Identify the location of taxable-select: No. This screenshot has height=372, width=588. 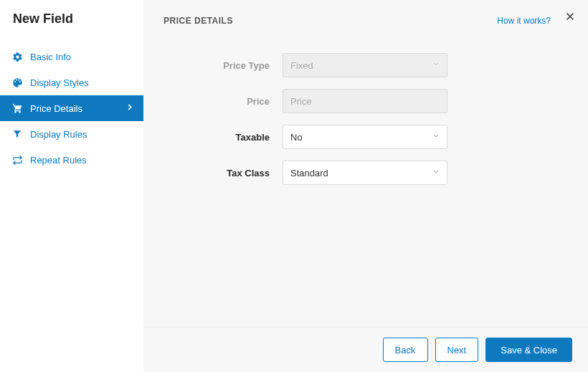
(365, 137).